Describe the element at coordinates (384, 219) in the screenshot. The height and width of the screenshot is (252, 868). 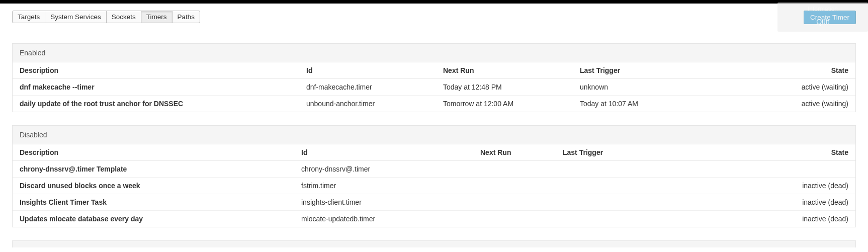
I see `cell-id: mlocate-updatedb.timer` at that location.